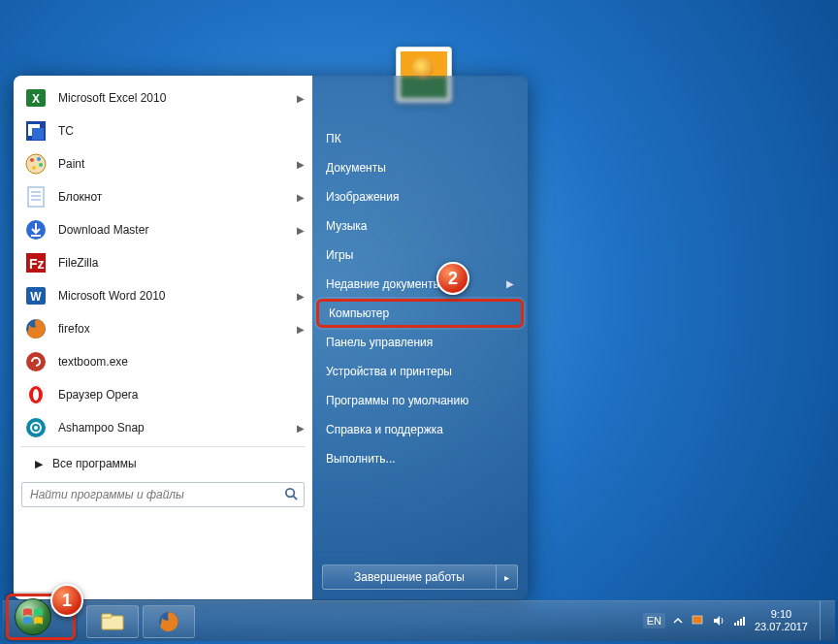 The height and width of the screenshot is (644, 838). Describe the element at coordinates (420, 255) in the screenshot. I see `system-item: Игры` at that location.